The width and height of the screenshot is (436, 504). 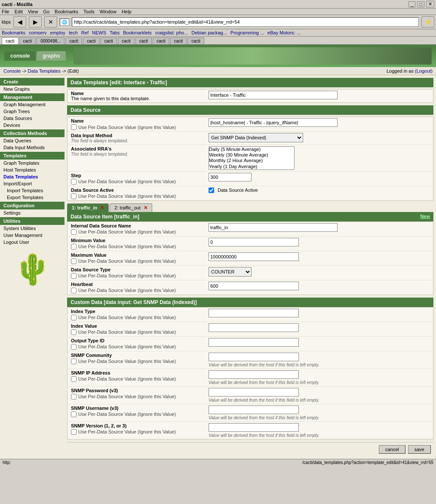 I want to click on cancel-button: cancel, so click(x=392, y=449).